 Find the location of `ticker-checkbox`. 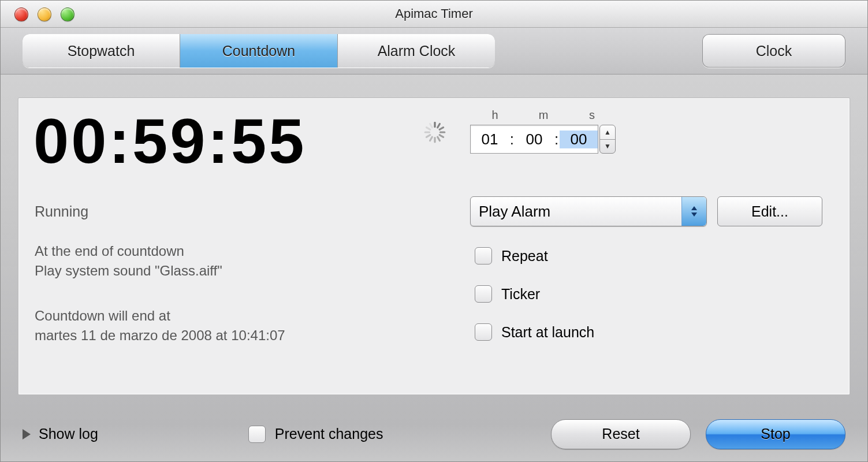

ticker-checkbox is located at coordinates (483, 294).